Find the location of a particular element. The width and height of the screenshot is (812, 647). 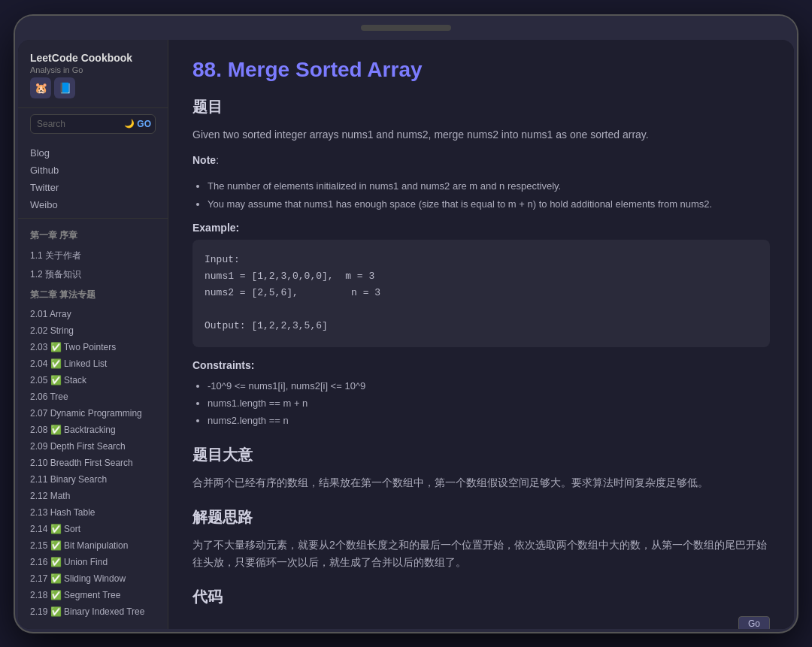

logo-area: LeetCode Cookbook Analysis in Go 🐹 📘 is located at coordinates (93, 80).